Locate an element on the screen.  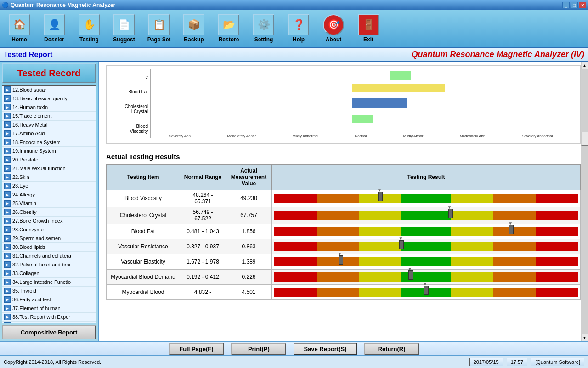
table-row: Myocardial Blood 4.832 - 4.501 is located at coordinates (344, 293).